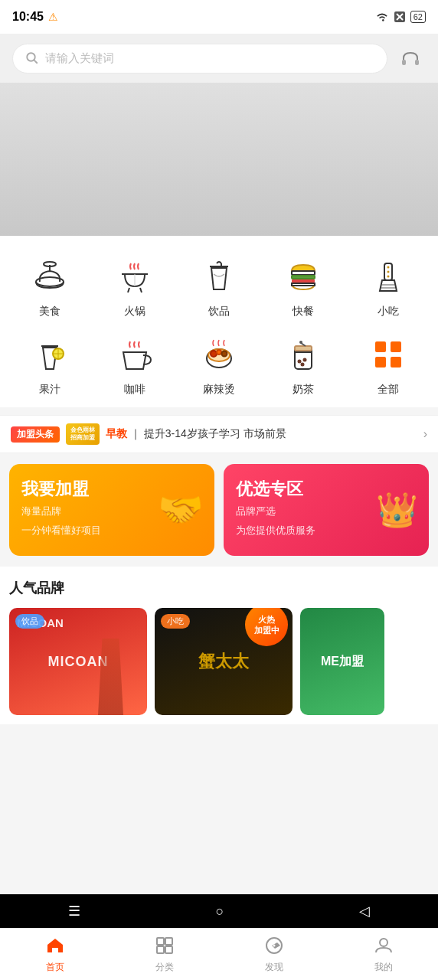  What do you see at coordinates (78, 662) in the screenshot?
I see `brand-card-micoan: MICOAN 饮品` at bounding box center [78, 662].